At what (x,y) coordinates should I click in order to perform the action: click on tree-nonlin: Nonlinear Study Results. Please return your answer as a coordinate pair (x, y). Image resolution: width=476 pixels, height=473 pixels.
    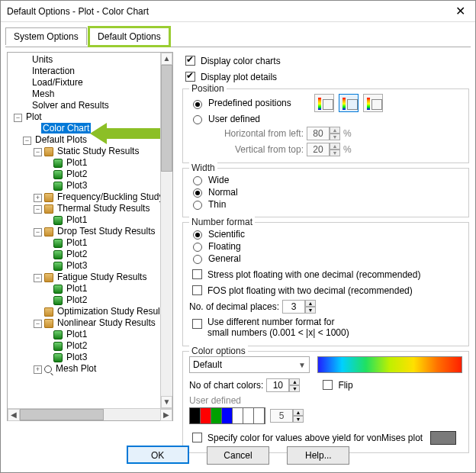
    Looking at the image, I should click on (107, 323).